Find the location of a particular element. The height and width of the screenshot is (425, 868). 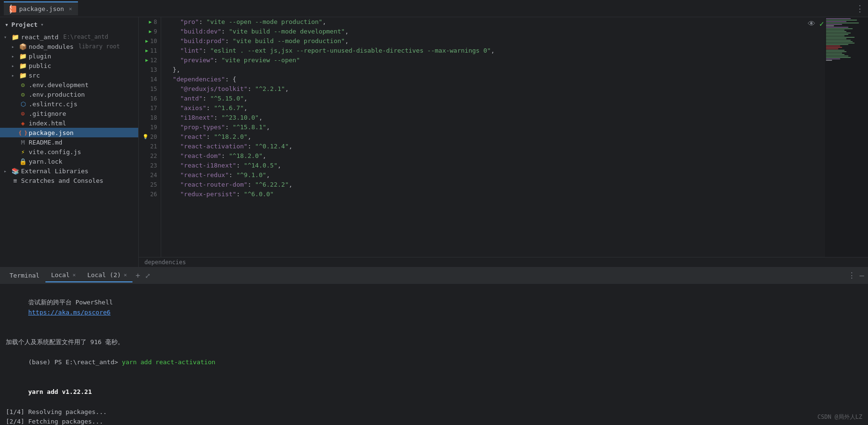

run-button-12: ▶ is located at coordinates (147, 60).